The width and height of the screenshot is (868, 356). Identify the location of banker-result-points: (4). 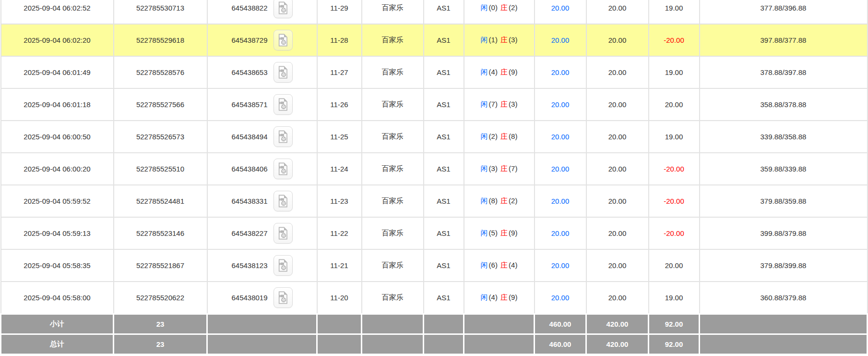
(513, 265).